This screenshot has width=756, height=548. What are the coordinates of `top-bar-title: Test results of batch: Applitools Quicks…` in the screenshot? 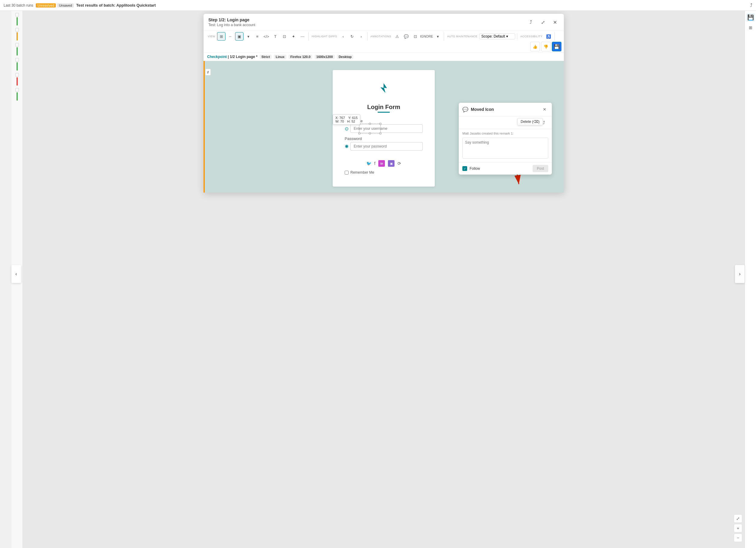 It's located at (116, 5).